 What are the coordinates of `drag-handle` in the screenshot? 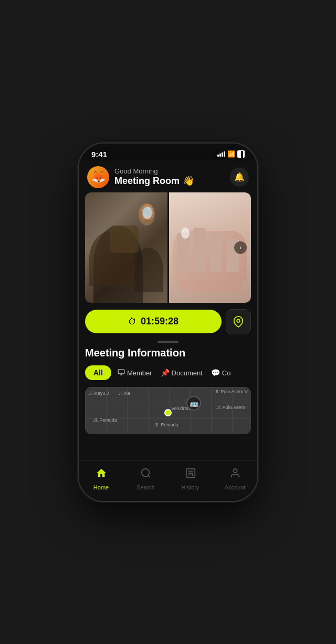 It's located at (168, 343).